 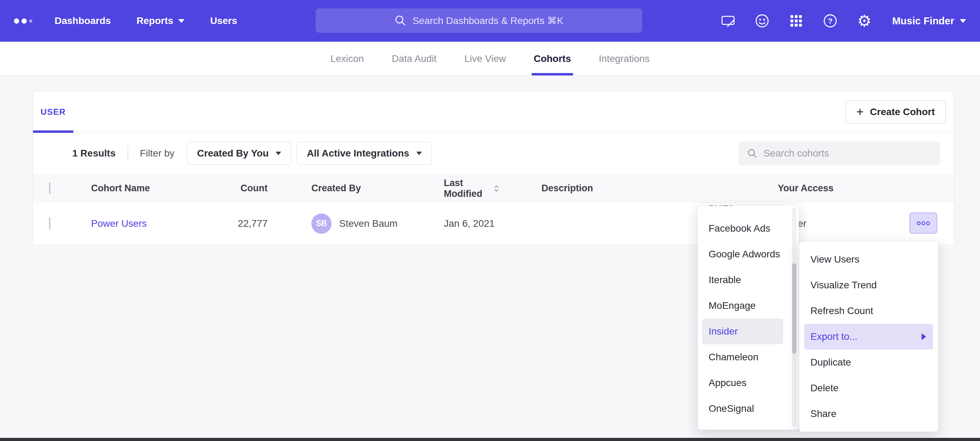 What do you see at coordinates (83, 21) in the screenshot?
I see `nav-dashboards: Dashboards` at bounding box center [83, 21].